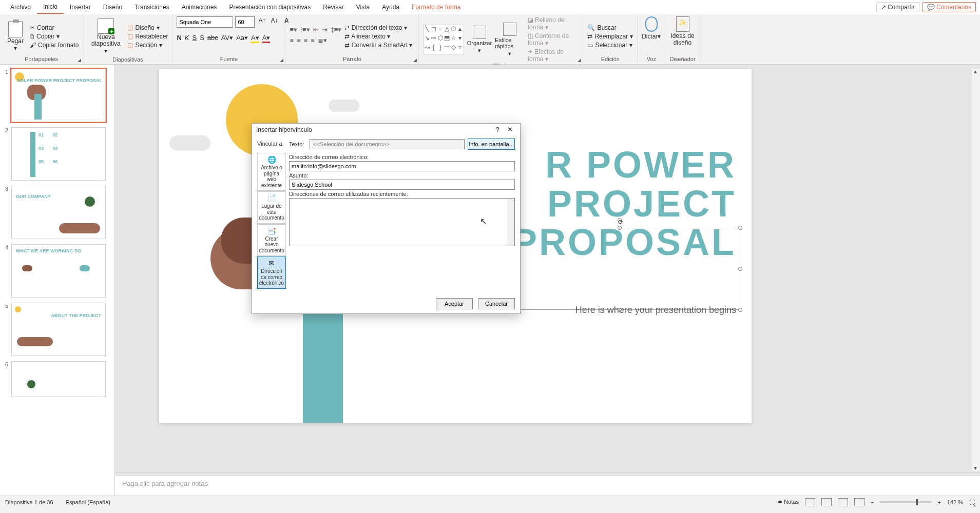  Describe the element at coordinates (50, 7) in the screenshot. I see `tab-inicio: Inicio` at that location.